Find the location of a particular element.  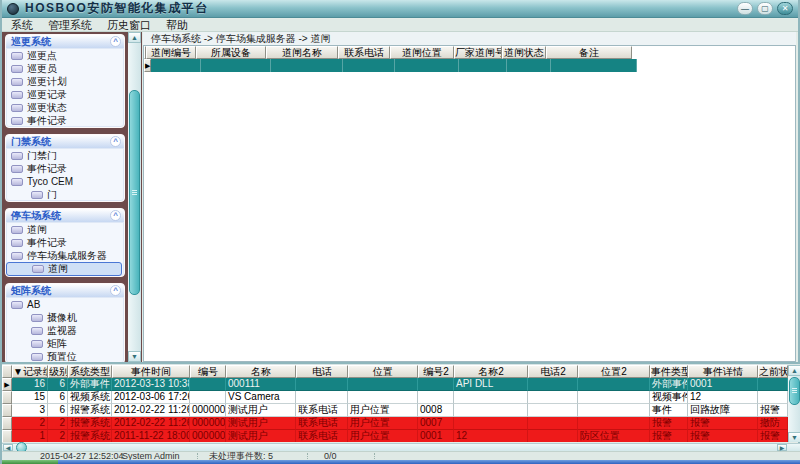

event-row-0: ▶166外部事件2012-03-13 10:38:04000111API DLL… is located at coordinates (401, 384).